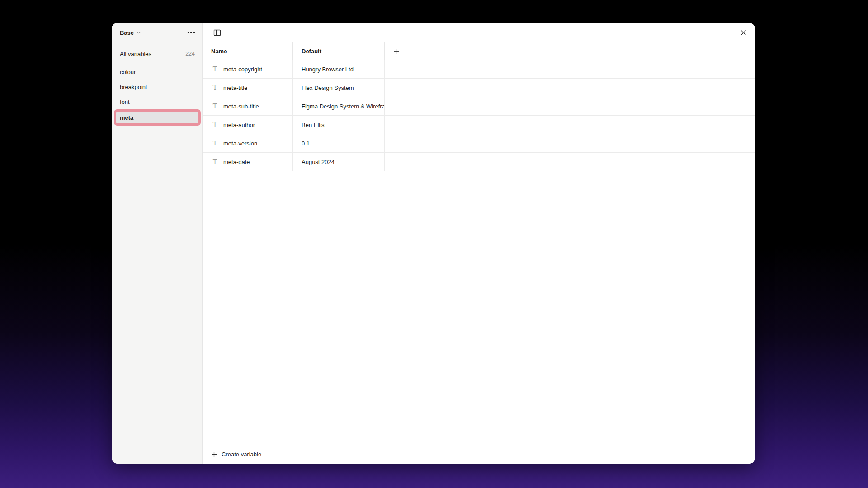  I want to click on toolbar, so click(479, 33).